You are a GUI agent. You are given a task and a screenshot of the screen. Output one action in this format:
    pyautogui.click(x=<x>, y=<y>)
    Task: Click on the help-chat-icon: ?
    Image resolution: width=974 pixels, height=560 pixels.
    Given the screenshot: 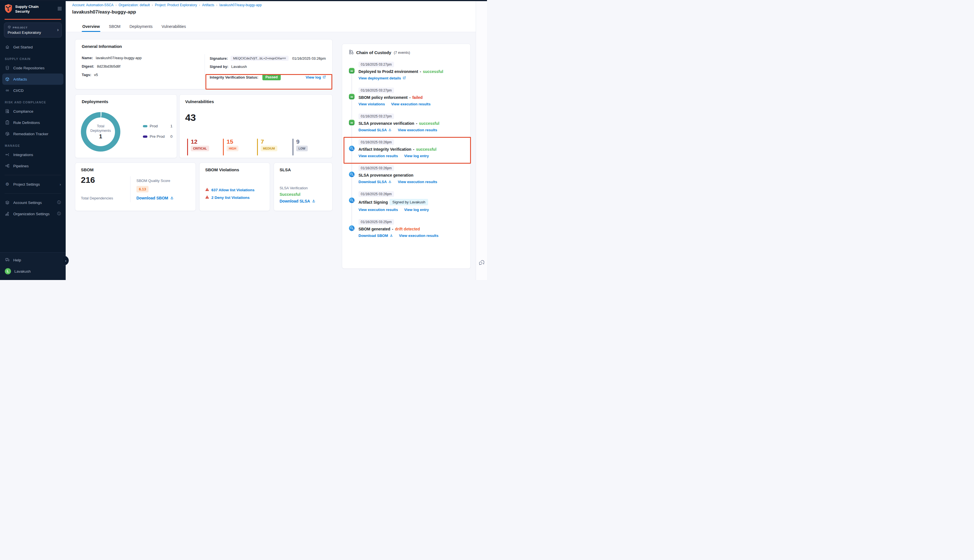 What is the action you would take?
    pyautogui.click(x=7, y=260)
    